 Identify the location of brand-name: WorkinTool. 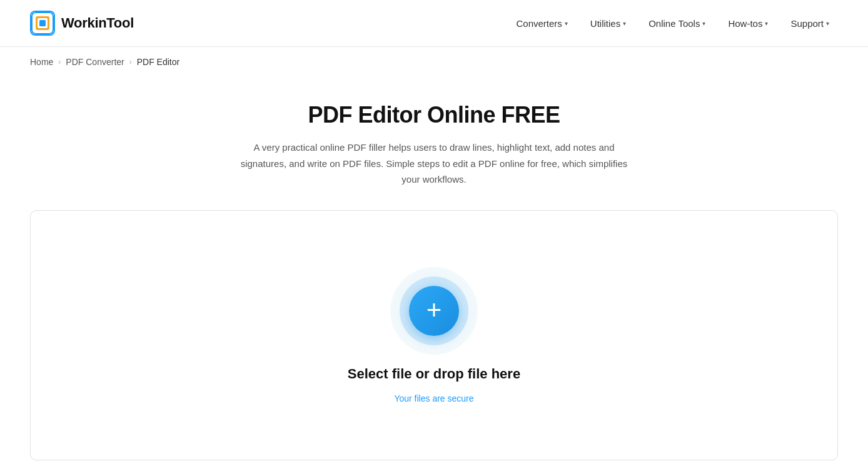
(98, 23).